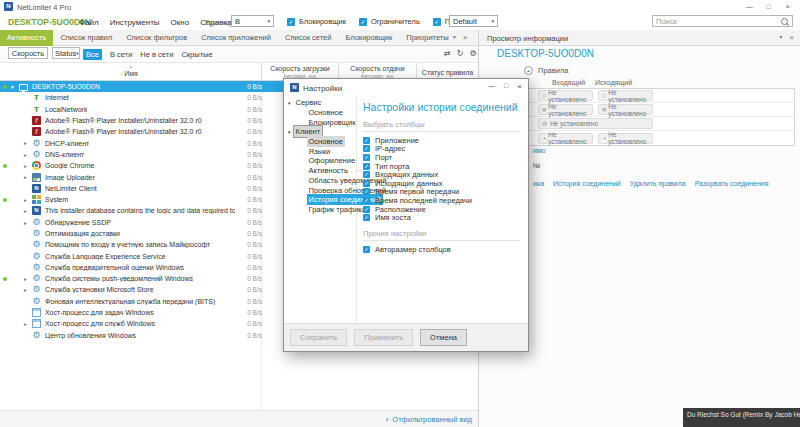  I want to click on dialog-button: Отмена, so click(444, 338).